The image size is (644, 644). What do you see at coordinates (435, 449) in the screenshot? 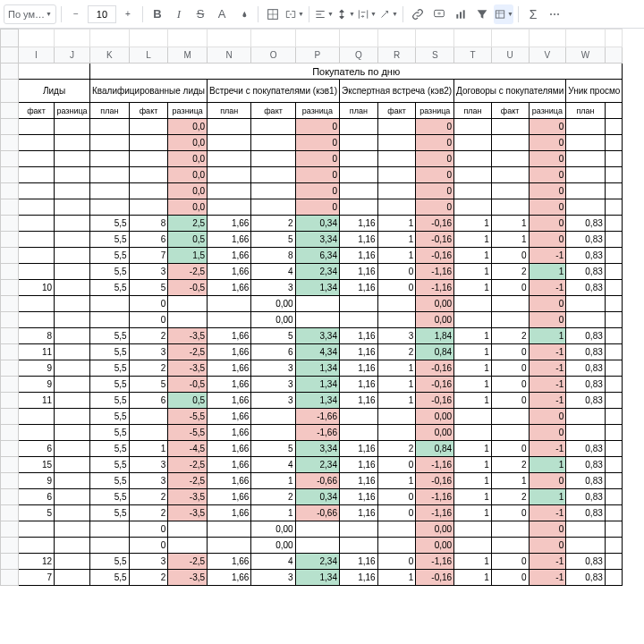
I see `cell: 0,84` at bounding box center [435, 449].